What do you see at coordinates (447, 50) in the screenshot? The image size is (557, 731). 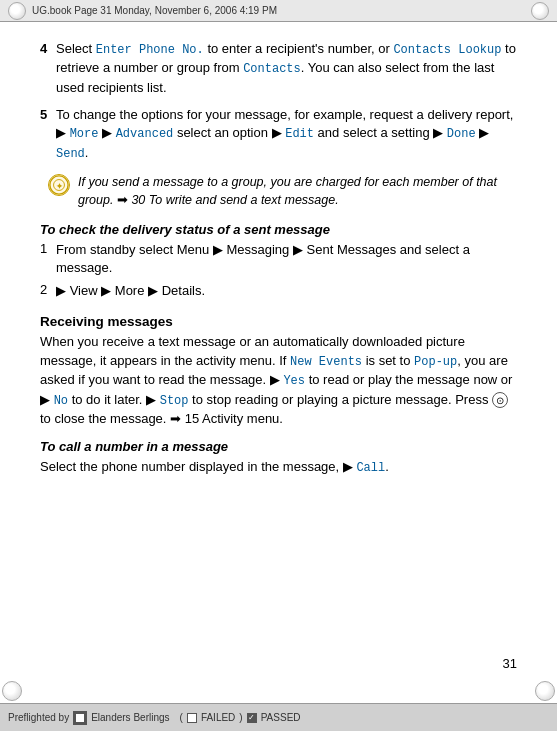 I see `step-4-highlight-2: Contacts Lookup` at bounding box center [447, 50].